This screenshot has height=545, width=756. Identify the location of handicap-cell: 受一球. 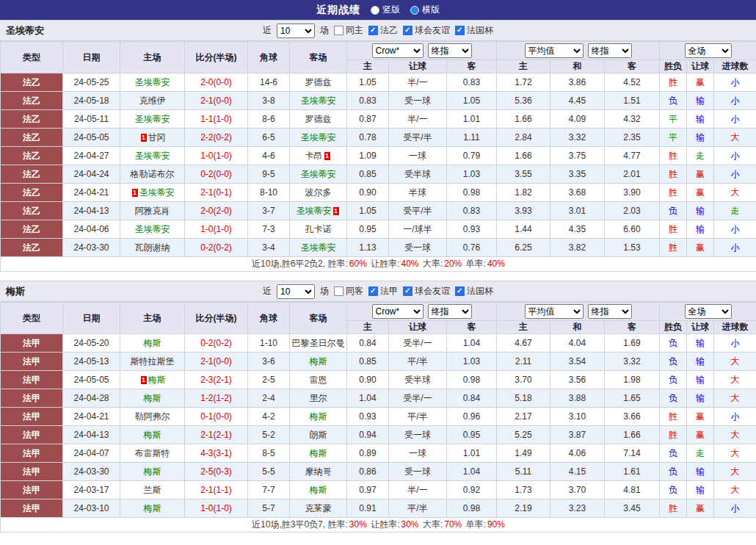
(418, 472).